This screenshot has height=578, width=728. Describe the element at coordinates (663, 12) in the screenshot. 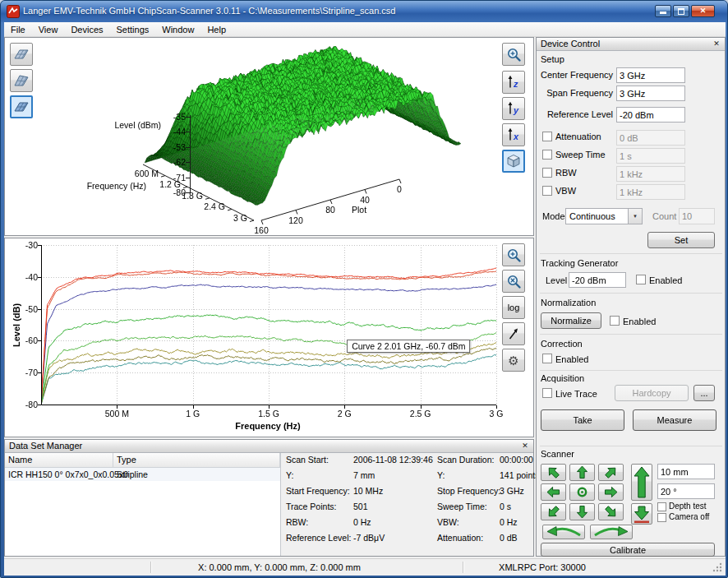

I see `minimize-button` at that location.